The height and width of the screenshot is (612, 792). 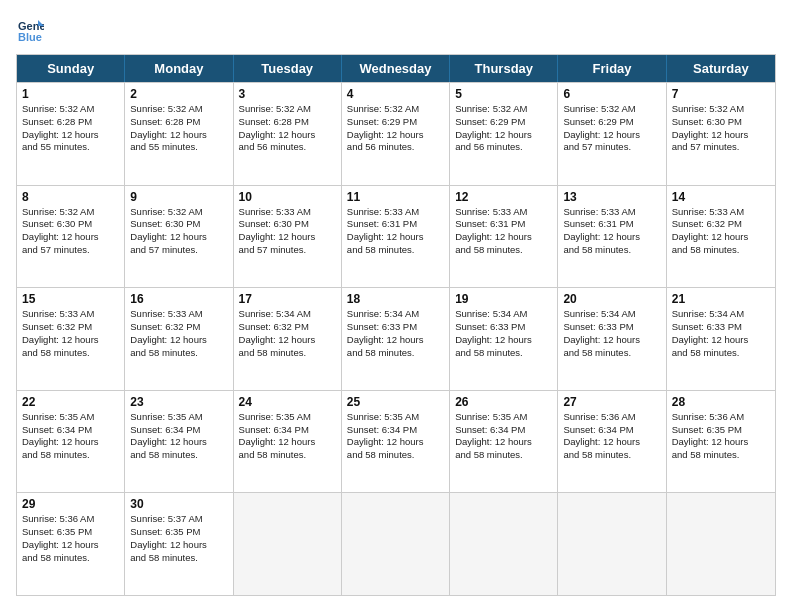 I want to click on header-cell-sunday: Sunday, so click(x=71, y=68).